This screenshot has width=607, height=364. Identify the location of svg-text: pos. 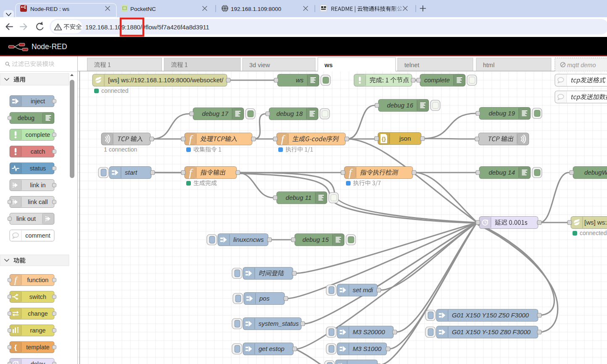
(264, 298).